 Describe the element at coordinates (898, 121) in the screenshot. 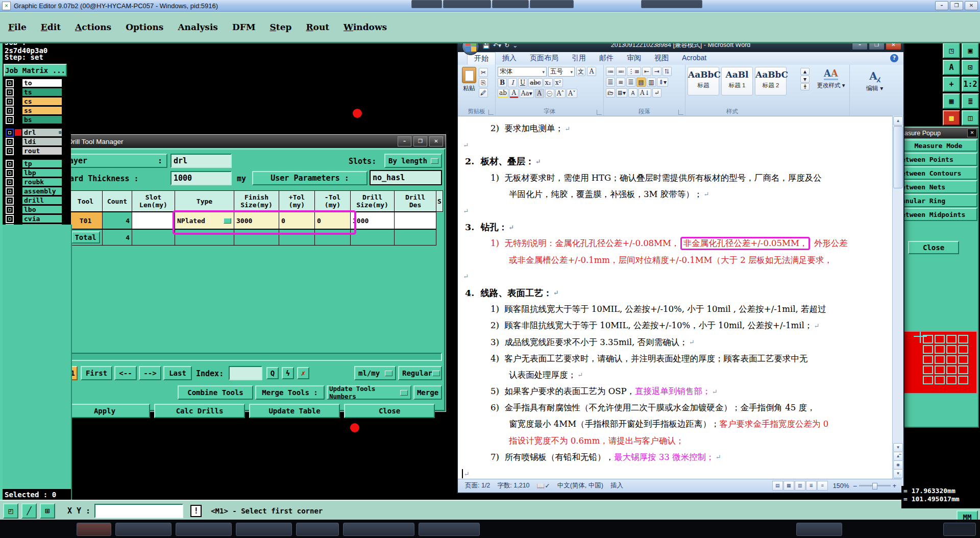

I see `scroll-up-icon: ▲` at that location.